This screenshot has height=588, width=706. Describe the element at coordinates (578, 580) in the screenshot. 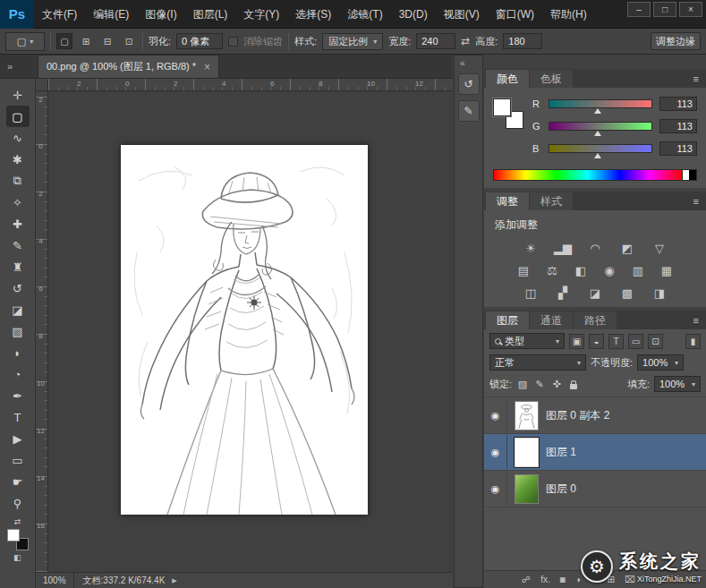

I see `new-adjustment-layer-icon: ◑` at that location.